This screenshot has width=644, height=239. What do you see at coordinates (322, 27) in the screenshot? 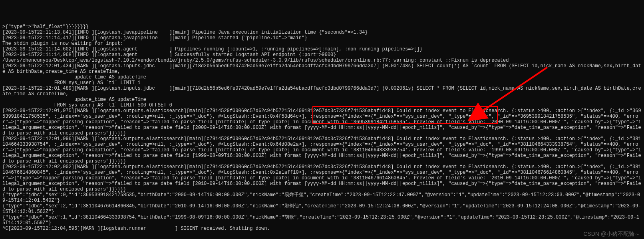
I see `log-line: >{"type"=>"half_float"}}}}}}}}` at bounding box center [322, 27].